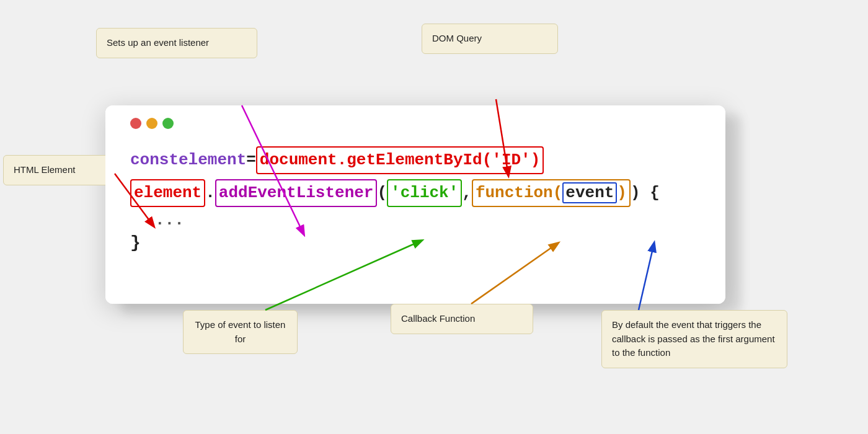  Describe the element at coordinates (415, 243) in the screenshot. I see `code-line-4: }` at that location.